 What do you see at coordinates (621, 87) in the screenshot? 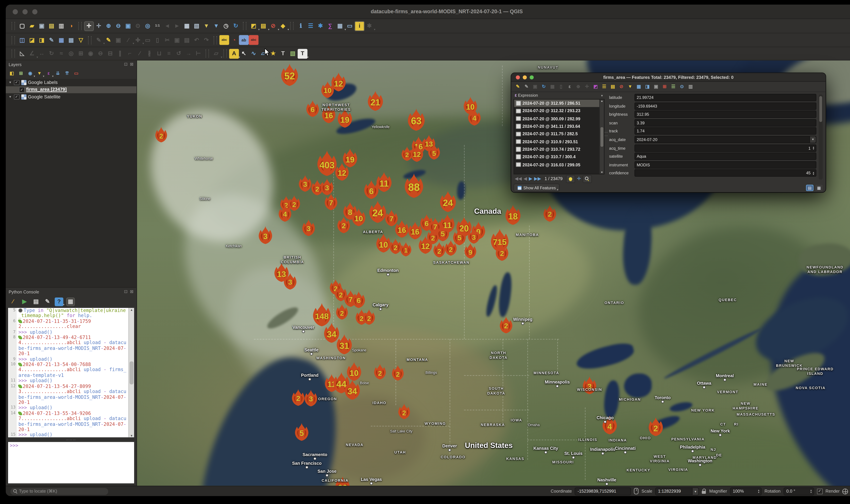
I see `deselect-all-button: ⊘` at bounding box center [621, 87].